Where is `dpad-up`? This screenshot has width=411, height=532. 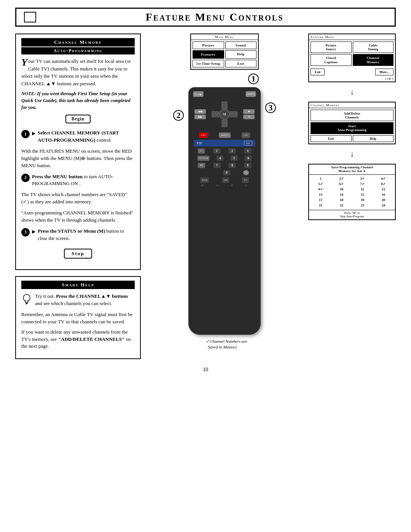 dpad-up is located at coordinates (225, 105).